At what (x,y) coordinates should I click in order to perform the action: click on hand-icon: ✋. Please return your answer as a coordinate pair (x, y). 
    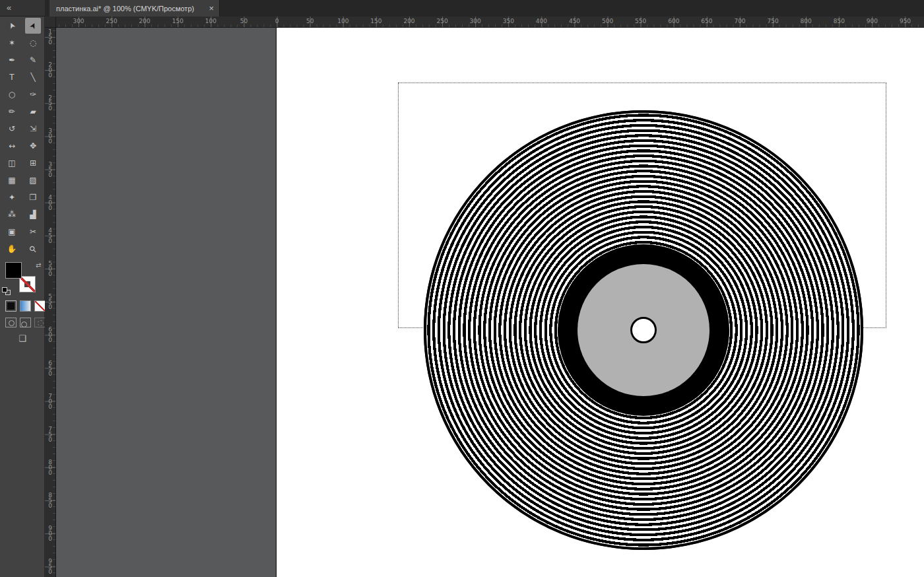
    Looking at the image, I should click on (12, 249).